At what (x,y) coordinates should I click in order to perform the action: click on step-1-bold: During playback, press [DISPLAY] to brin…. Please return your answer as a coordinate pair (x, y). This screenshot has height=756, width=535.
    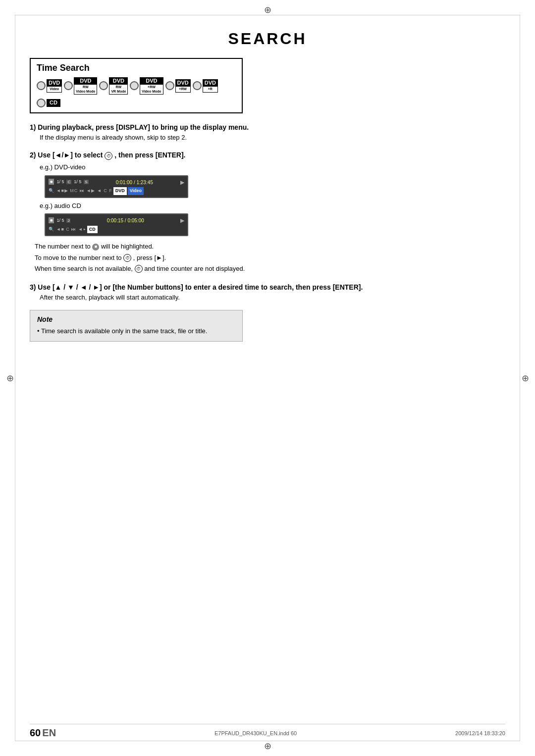
    Looking at the image, I should click on (143, 127).